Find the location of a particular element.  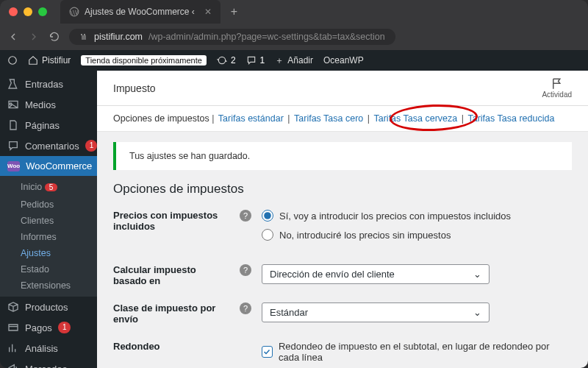

subnav-current: Opciones de impuestos is located at coordinates (162, 118).